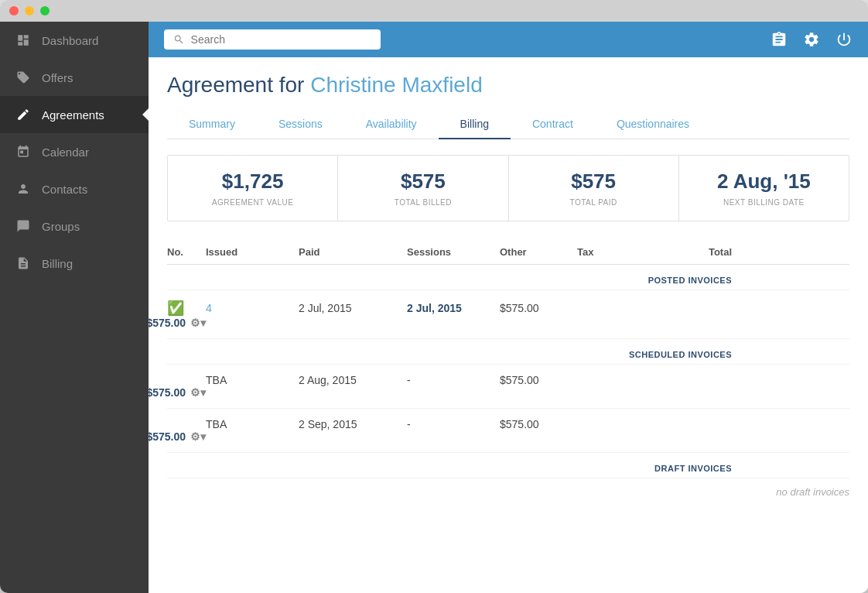  What do you see at coordinates (594, 203) in the screenshot?
I see `total-paid-label: TOTAL PAID` at bounding box center [594, 203].